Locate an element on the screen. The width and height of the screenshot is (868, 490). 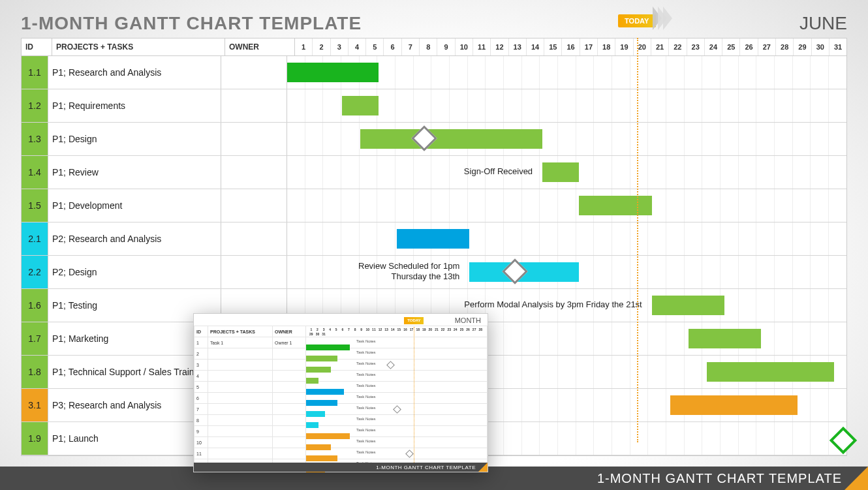
thumb-row: 4Task Notes is located at coordinates (341, 376).